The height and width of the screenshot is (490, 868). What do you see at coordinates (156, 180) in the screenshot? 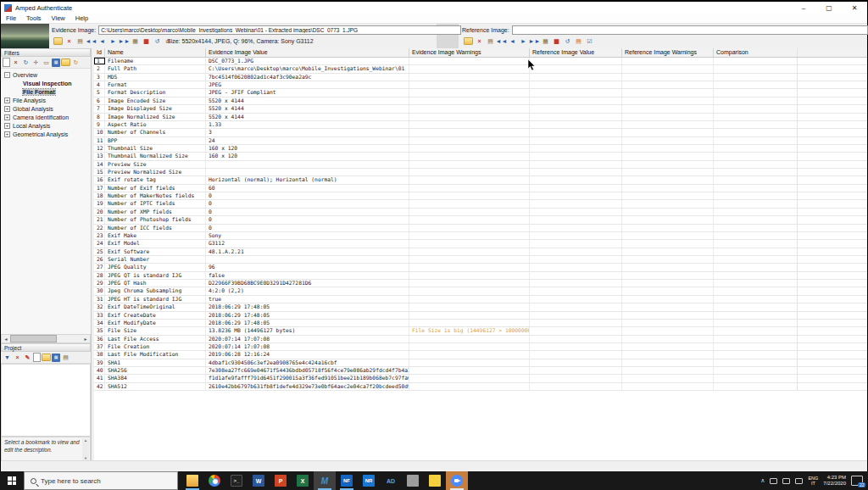
I see `cell-name: Exif rotate tag` at bounding box center [156, 180].